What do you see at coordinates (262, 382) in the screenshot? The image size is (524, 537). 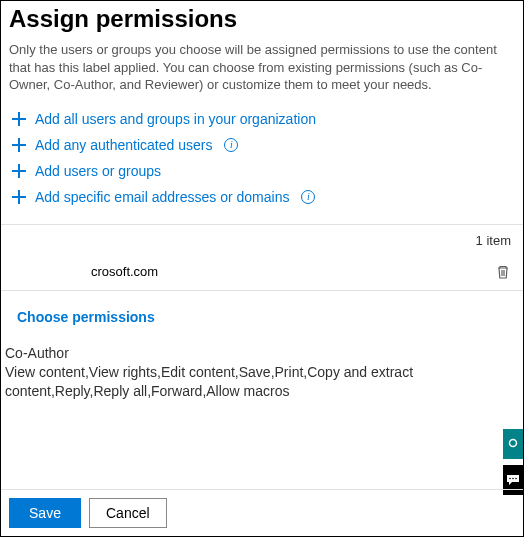 I see `permissions-list: View content,View rights,Edit content,Sa…` at bounding box center [262, 382].